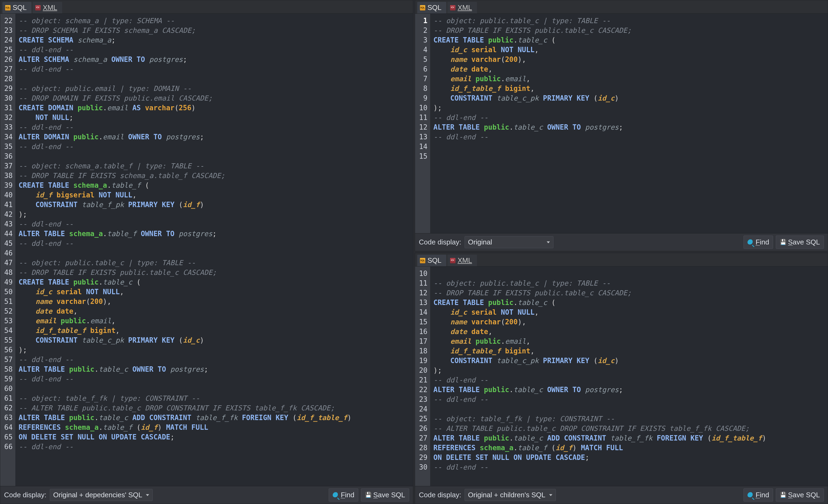  I want to click on select-value: Original + children's SQL, so click(507, 495).